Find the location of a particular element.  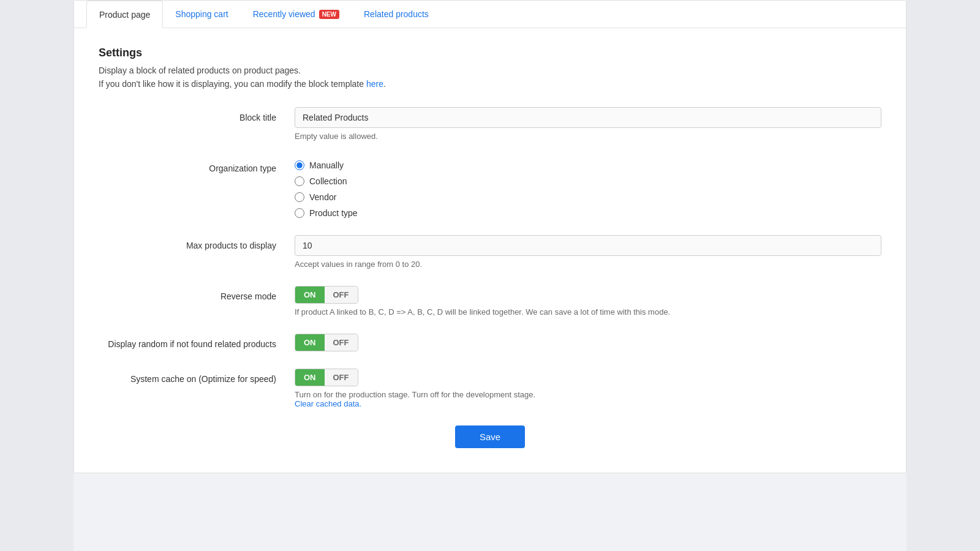

settings-title: Settings is located at coordinates (490, 53).